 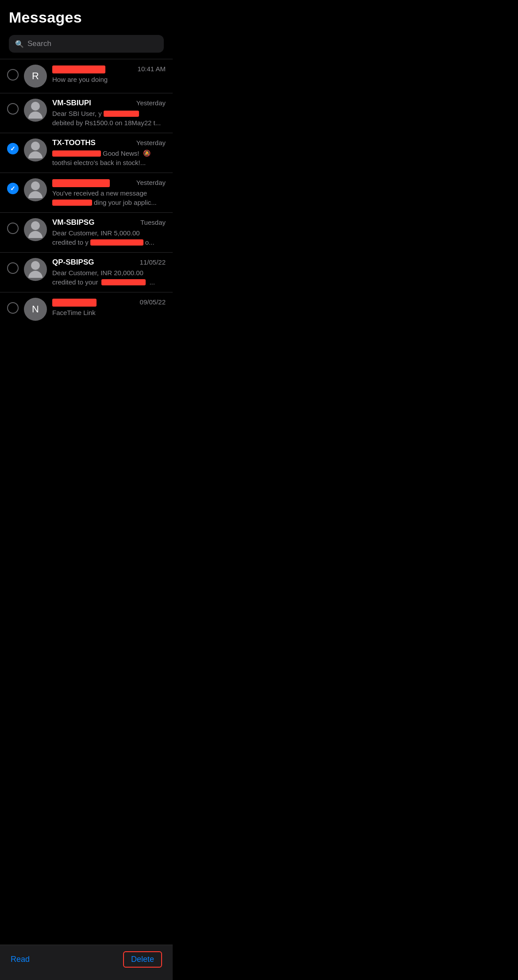 What do you see at coordinates (13, 149) in the screenshot?
I see `select-circle-3: ✓` at bounding box center [13, 149].